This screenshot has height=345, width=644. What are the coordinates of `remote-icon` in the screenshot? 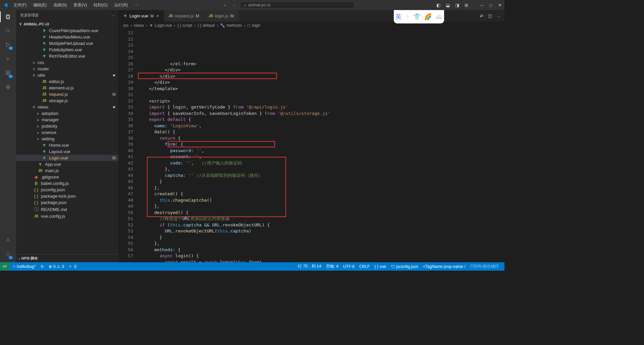 It's located at (8, 87).